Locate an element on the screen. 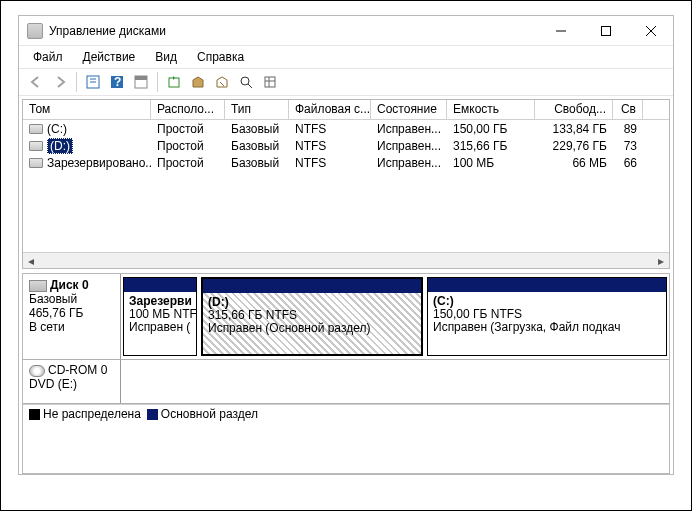 The width and height of the screenshot is (692, 511). app-icon is located at coordinates (35, 31).